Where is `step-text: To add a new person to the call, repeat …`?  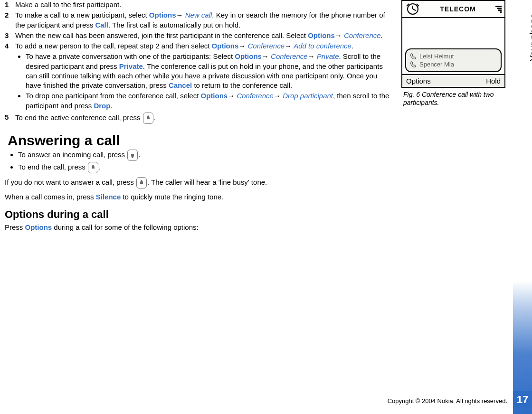 step-text: To add a new person to the call, repeat … is located at coordinates (204, 76).